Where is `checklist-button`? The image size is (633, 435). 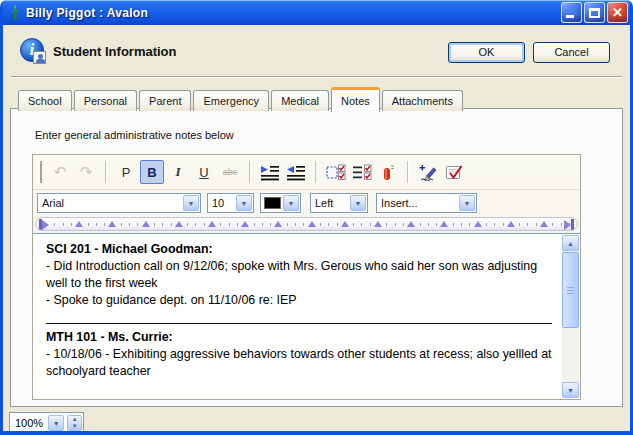 checklist-button is located at coordinates (362, 172).